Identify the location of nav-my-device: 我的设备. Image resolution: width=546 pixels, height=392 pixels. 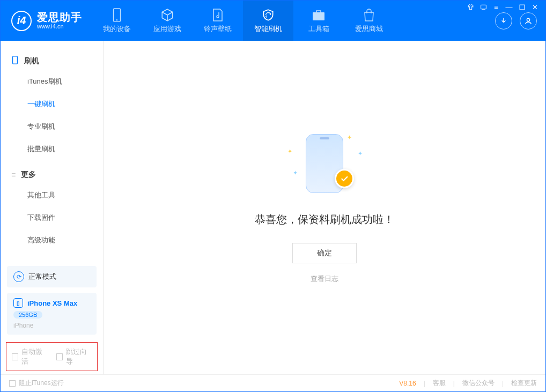
(117, 20).